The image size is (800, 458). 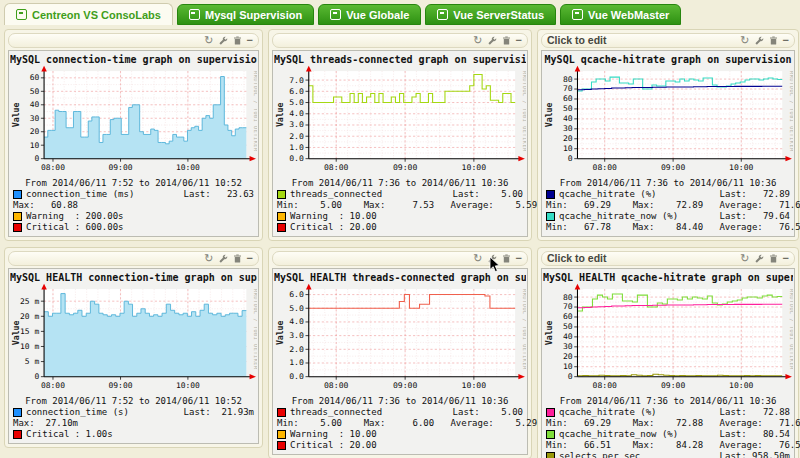 What do you see at coordinates (755, 194) in the screenshot?
I see `legend-last-value: Last: 72.89` at bounding box center [755, 194].